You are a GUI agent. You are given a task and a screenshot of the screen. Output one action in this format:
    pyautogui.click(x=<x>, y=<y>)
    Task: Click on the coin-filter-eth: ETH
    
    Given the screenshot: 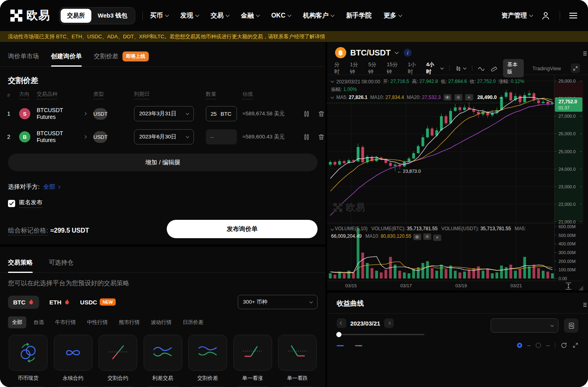 What is the action you would take?
    pyautogui.click(x=60, y=302)
    